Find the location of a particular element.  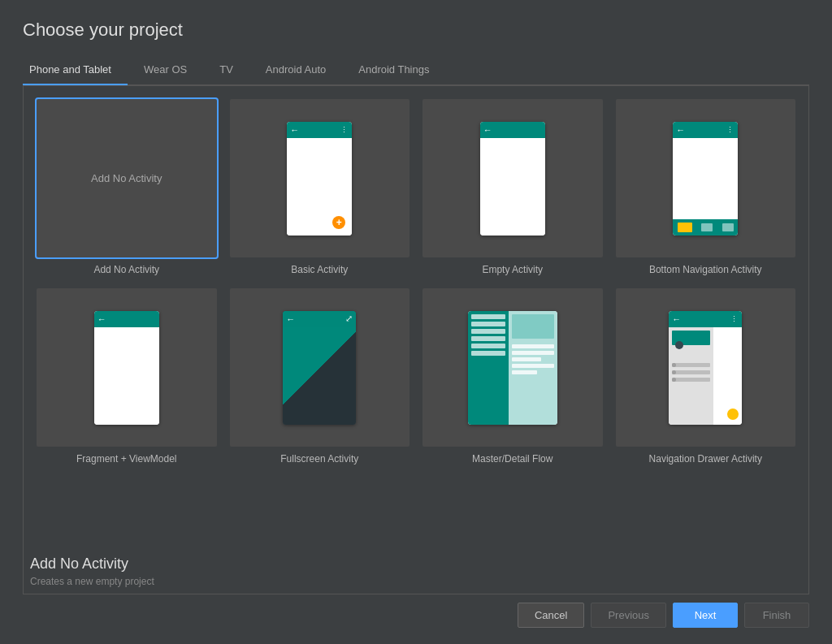

preview-master-detail is located at coordinates (513, 367).